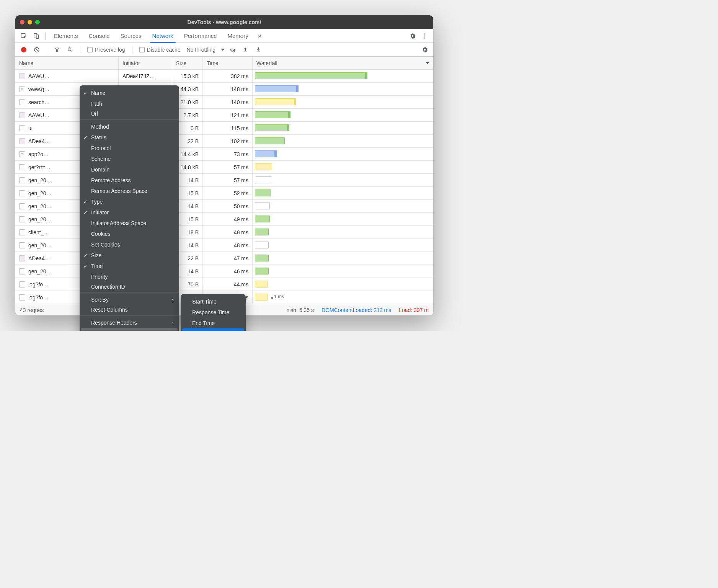 The height and width of the screenshot is (588, 718). Describe the element at coordinates (100, 170) in the screenshot. I see `menu-item-label: Domain` at that location.